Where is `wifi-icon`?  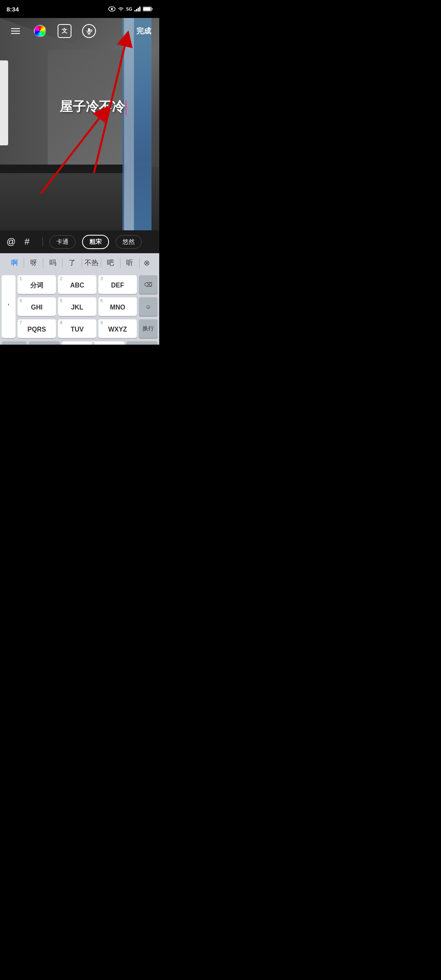 wifi-icon is located at coordinates (121, 9).